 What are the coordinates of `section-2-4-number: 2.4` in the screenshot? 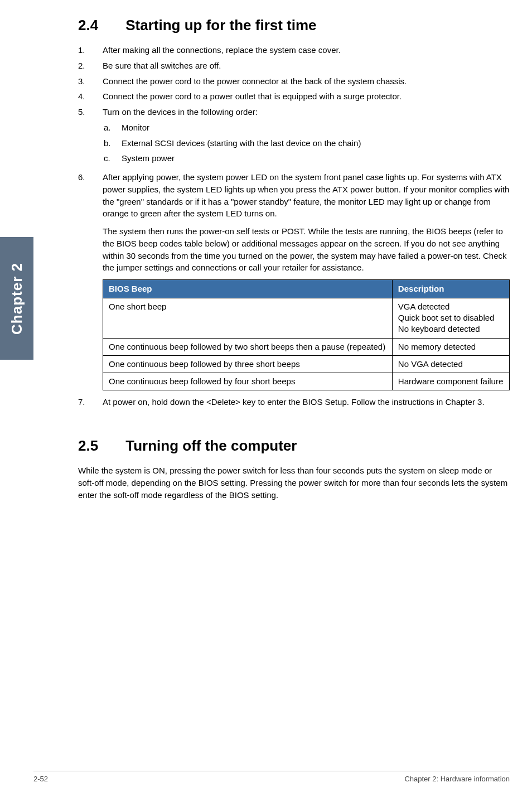 It's located at (100, 26).